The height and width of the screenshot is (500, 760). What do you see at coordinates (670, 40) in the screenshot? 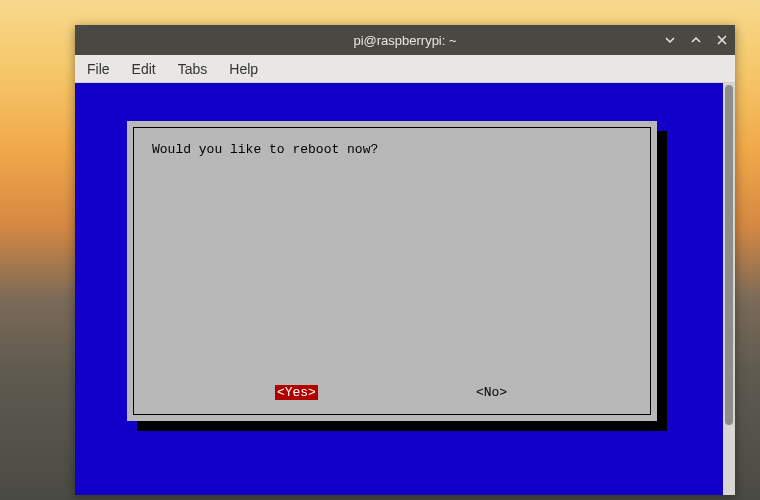
I see `chevron-down-icon` at bounding box center [670, 40].